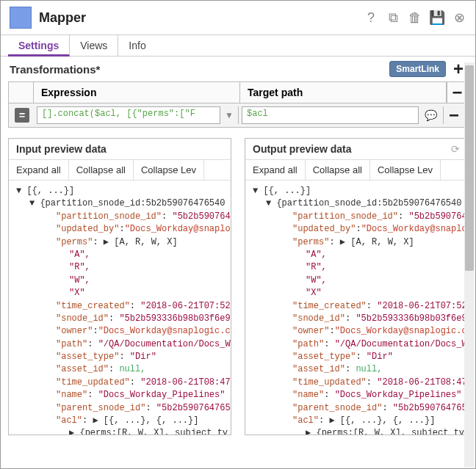 Image resolution: width=476 pixels, height=469 pixels. Describe the element at coordinates (169, 170) in the screenshot. I see `input-collapse-level: Collapse Lev` at that location.